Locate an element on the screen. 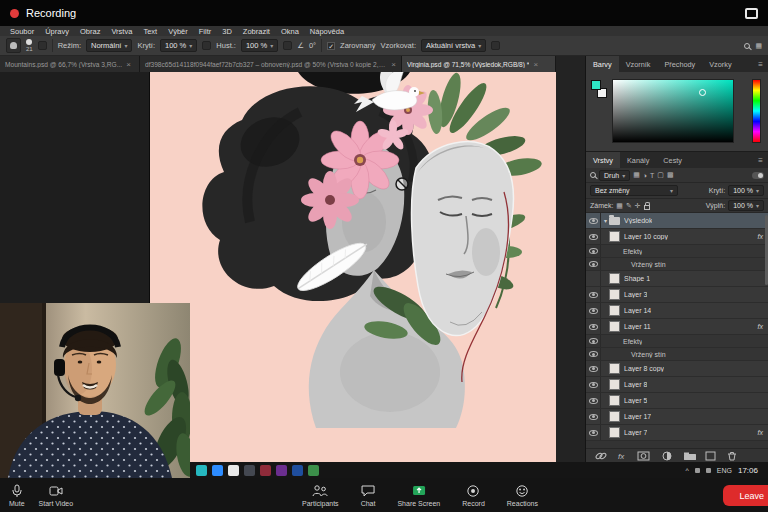  app-icon-white is located at coordinates (234, 470).